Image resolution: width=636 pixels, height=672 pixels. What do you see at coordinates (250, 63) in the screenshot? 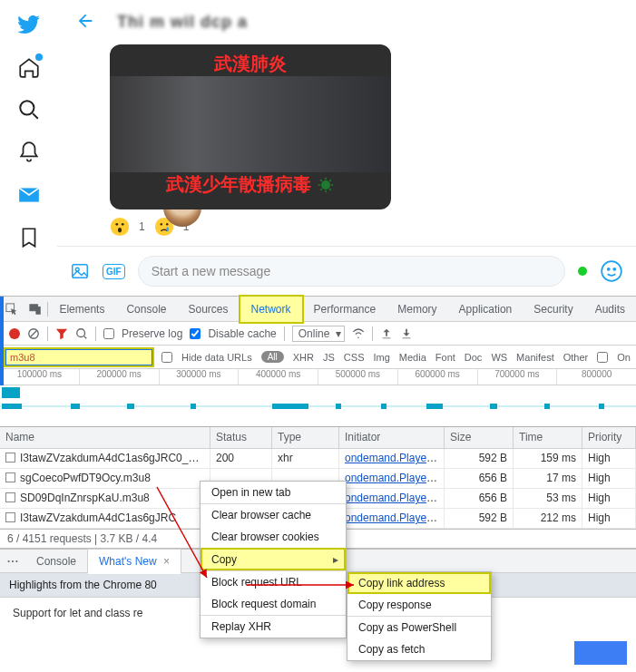
I see `video-caption-top: 武漢肺炎` at bounding box center [250, 63].